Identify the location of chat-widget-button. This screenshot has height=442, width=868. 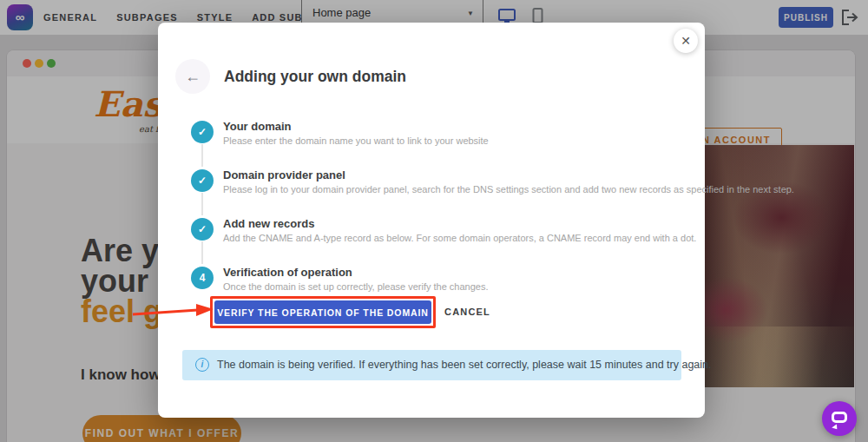
(839, 419).